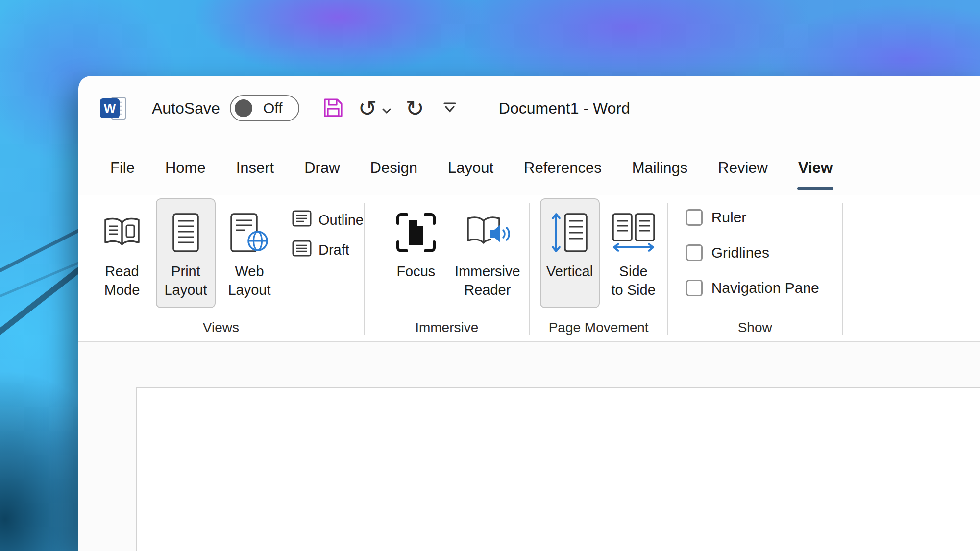 The width and height of the screenshot is (980, 551). What do you see at coordinates (729, 217) in the screenshot?
I see `ruler-label: Ruler` at bounding box center [729, 217].